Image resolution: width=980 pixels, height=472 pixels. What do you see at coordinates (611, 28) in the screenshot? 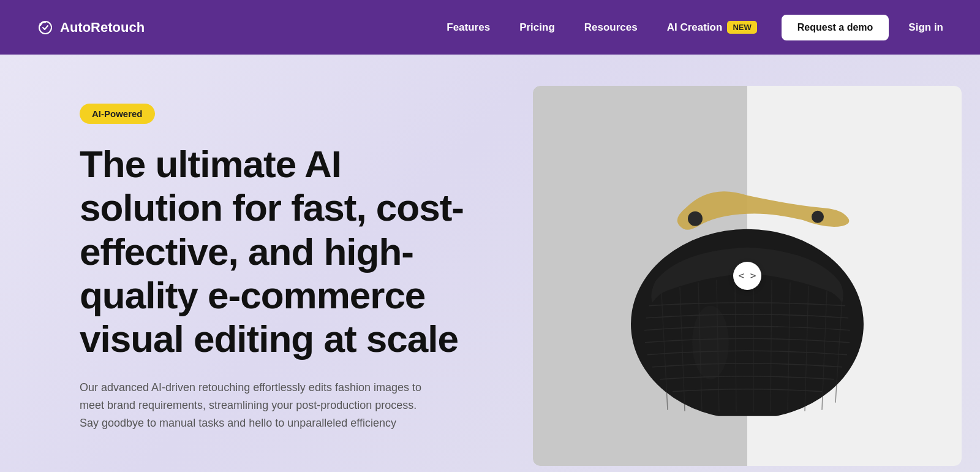
I see `nav-link-resources: Resources` at bounding box center [611, 28].